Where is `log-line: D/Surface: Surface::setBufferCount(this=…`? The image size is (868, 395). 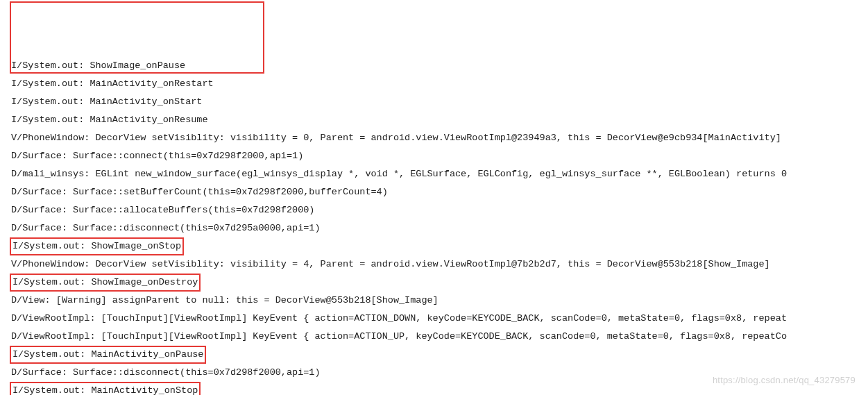 log-line: D/Surface: Surface::setBufferCount(this=… is located at coordinates (434, 192).